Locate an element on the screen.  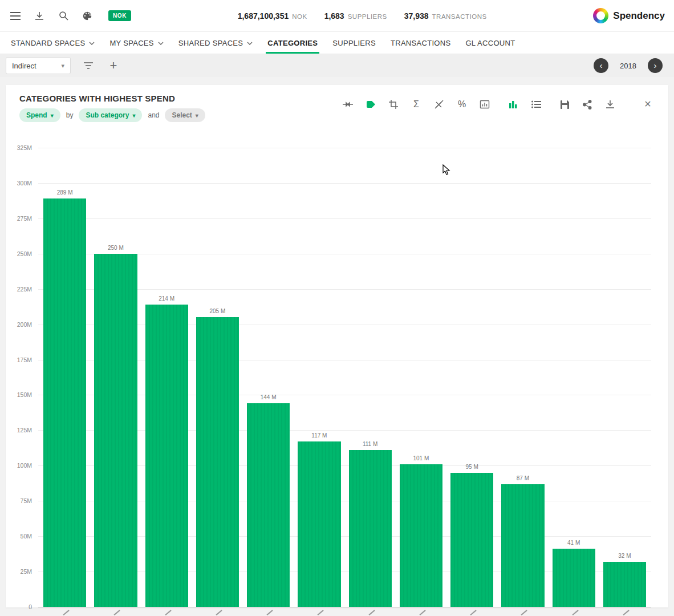
scope-dropdown: Indirect ▾ is located at coordinates (38, 66).